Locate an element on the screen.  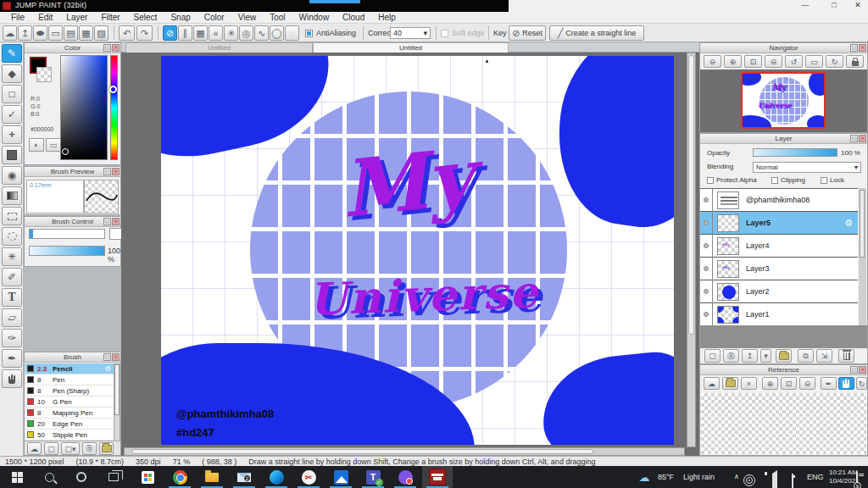
taskbar-snip: ✂ is located at coordinates (309, 477).